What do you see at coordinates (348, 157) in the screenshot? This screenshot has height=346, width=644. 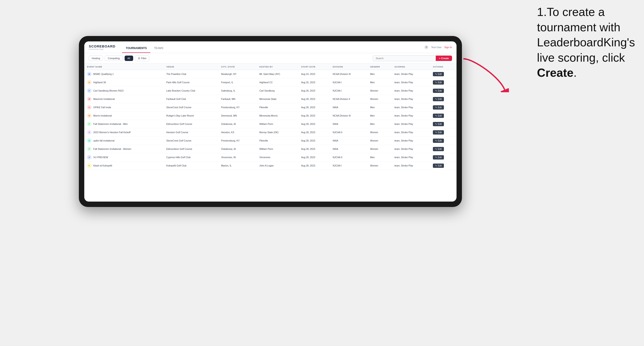 I see `cell-division-10: NJCAA II` at bounding box center [348, 157].